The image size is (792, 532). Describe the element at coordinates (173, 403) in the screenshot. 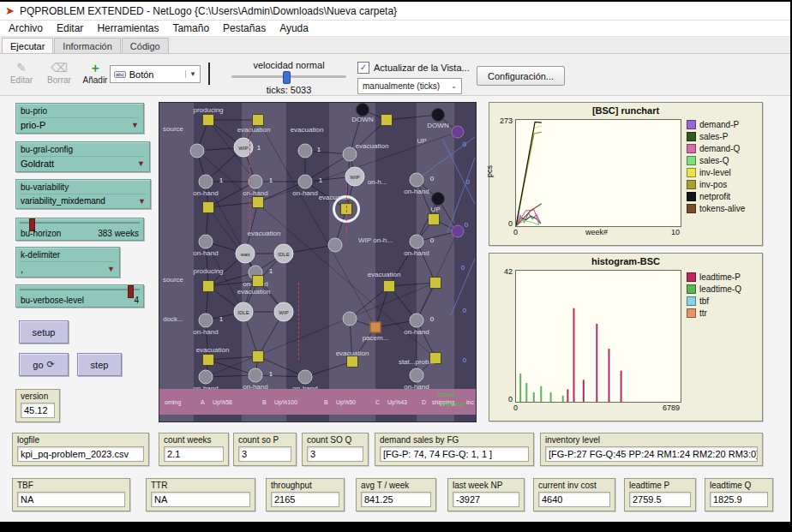

I see `world-station-label: oming` at that location.